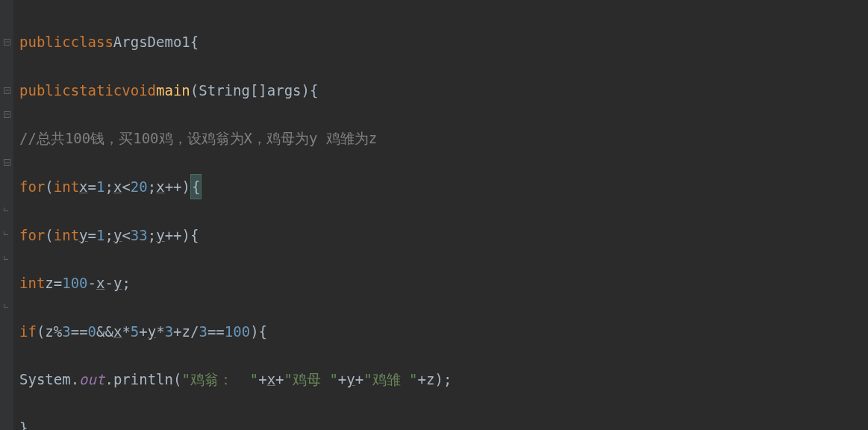 This screenshot has height=430, width=868. Describe the element at coordinates (7, 215) in the screenshot. I see `editor-gutter` at that location.